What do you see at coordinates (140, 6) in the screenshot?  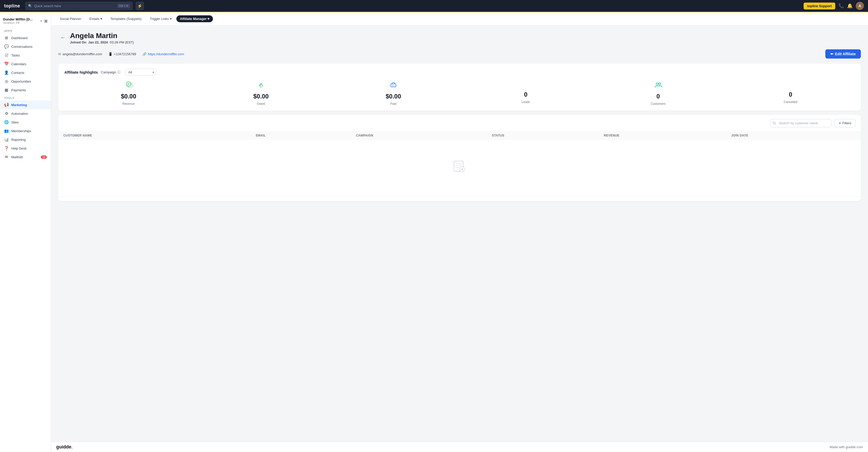 I see `bolt-button: ⚡` at bounding box center [140, 6].